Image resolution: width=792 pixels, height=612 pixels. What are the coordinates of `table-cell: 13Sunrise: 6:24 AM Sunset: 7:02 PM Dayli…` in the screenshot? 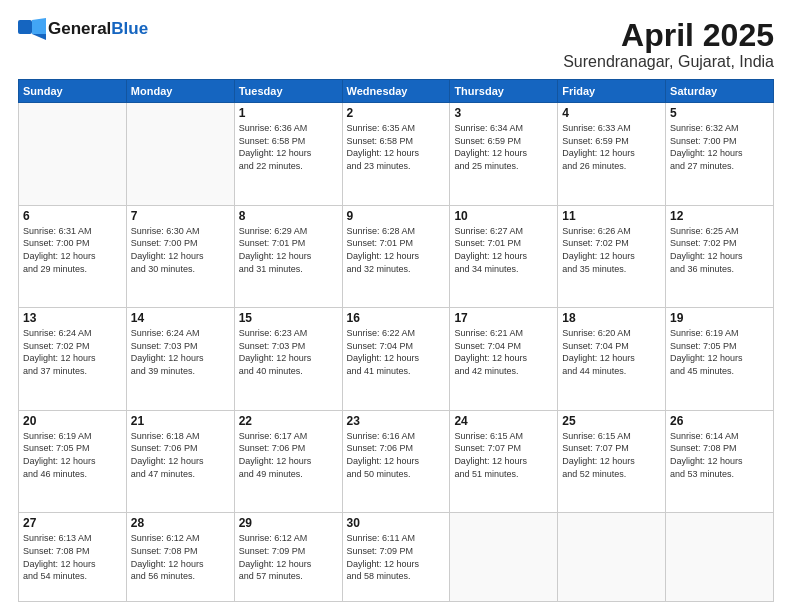 It's located at (73, 360).